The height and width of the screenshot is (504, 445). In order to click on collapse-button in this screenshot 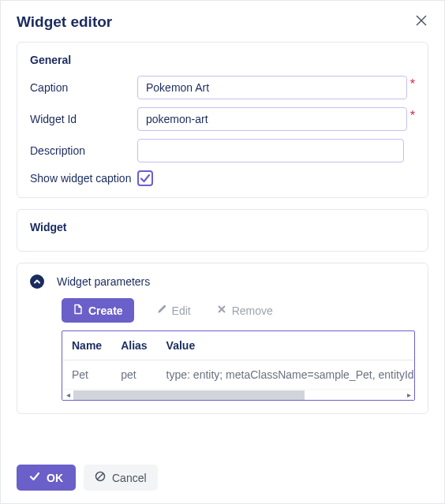, I will do `click(37, 282)`.